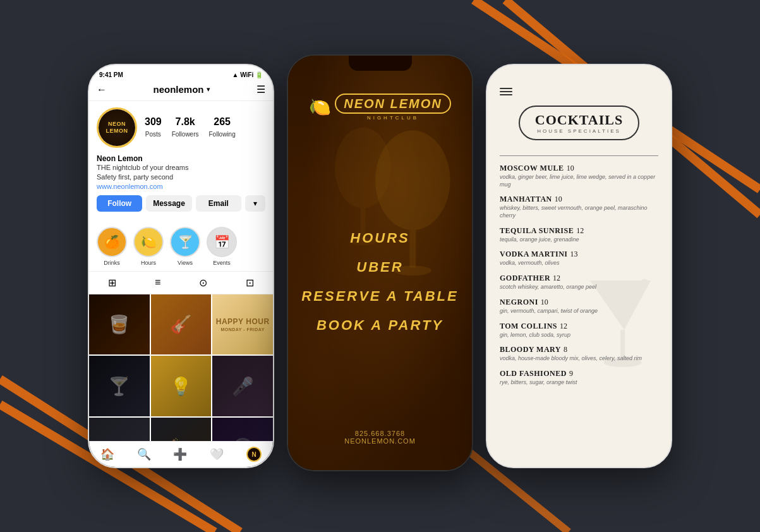 The height and width of the screenshot is (532, 760). Describe the element at coordinates (180, 454) in the screenshot. I see `add-nav: ➕` at that location.